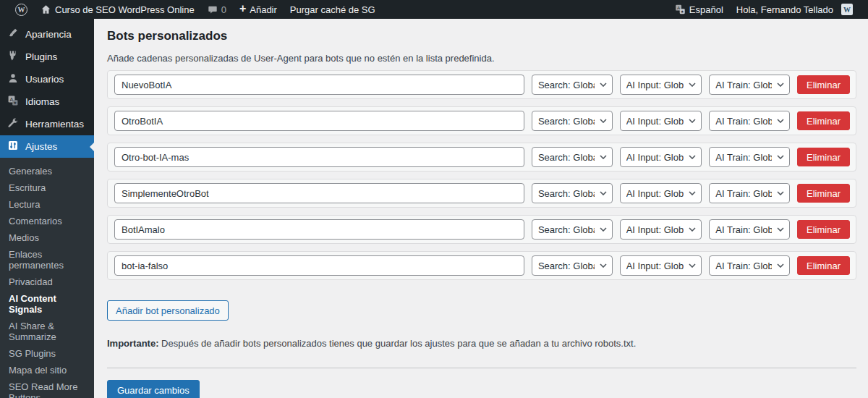 Image resolution: width=868 pixels, height=398 pixels. Describe the element at coordinates (47, 260) in the screenshot. I see `submenu-enlaces-permanentes: Enlaces permanentes` at that location.